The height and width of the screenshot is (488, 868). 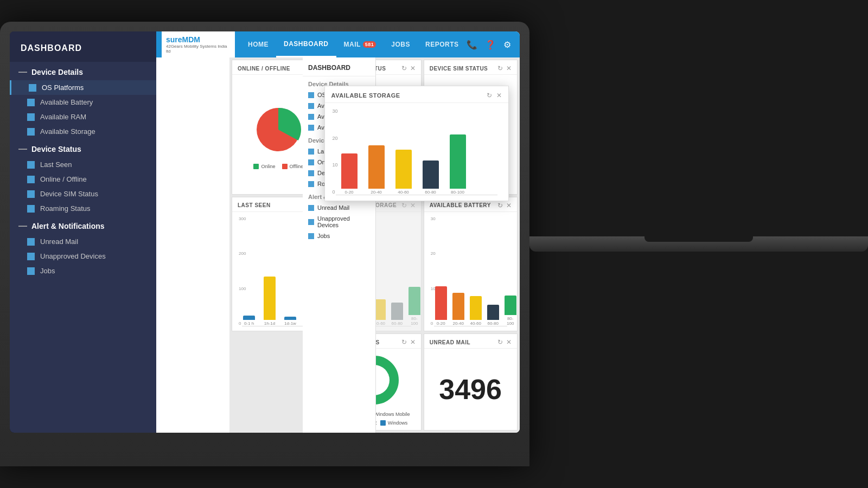 I want to click on mail-badge: 581, so click(x=370, y=44).